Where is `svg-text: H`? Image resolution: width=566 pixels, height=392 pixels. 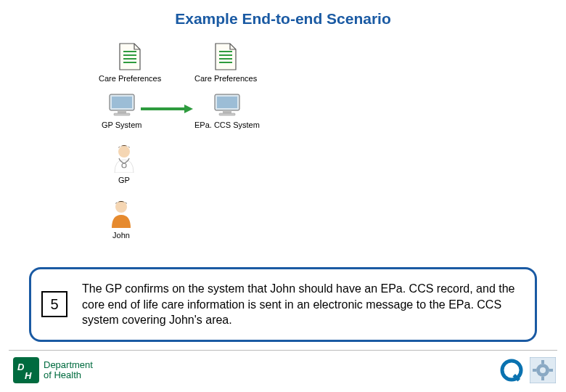 svg-text: H is located at coordinates (28, 376).